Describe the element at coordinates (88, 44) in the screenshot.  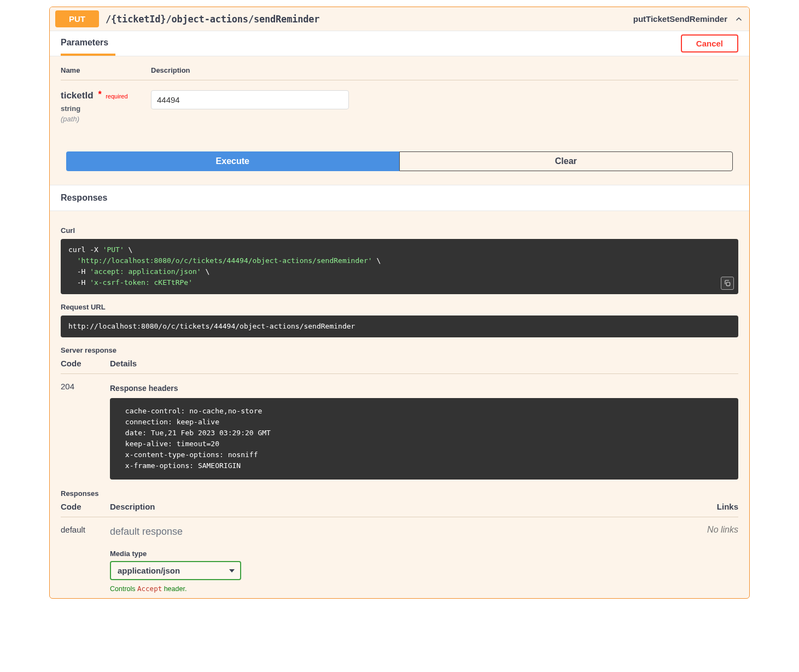
I see `tab-parameters: Parameters` at that location.